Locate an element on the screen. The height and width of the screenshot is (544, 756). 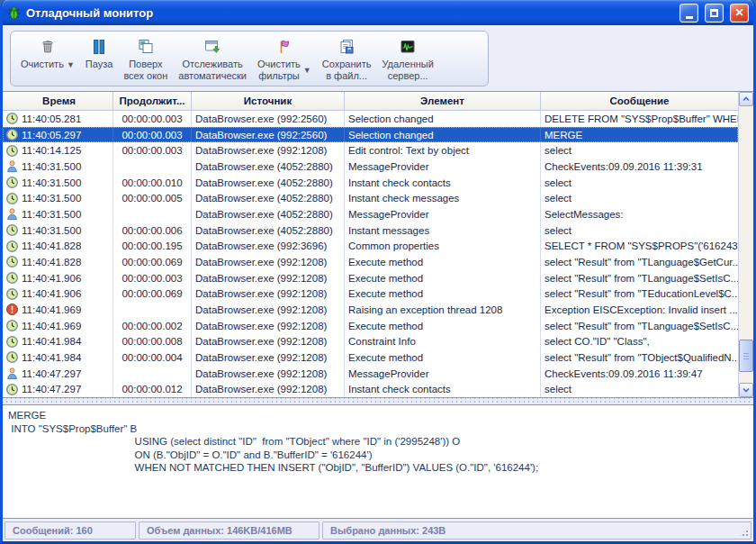
cell-duration: 00:00:00.069 is located at coordinates (153, 294).